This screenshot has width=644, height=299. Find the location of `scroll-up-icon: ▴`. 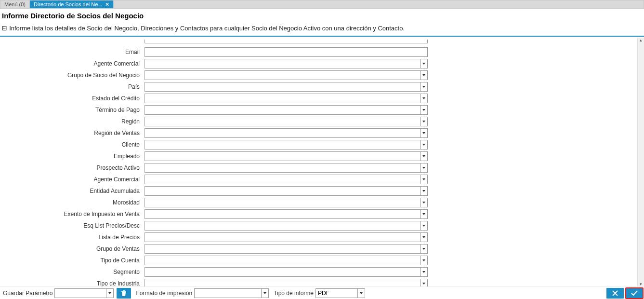

scroll-up-icon: ▴ is located at coordinates (641, 40).